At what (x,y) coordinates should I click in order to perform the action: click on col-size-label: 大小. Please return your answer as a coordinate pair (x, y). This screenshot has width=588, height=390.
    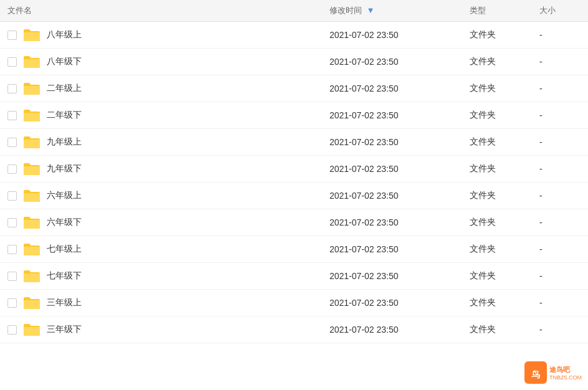
    Looking at the image, I should click on (548, 10).